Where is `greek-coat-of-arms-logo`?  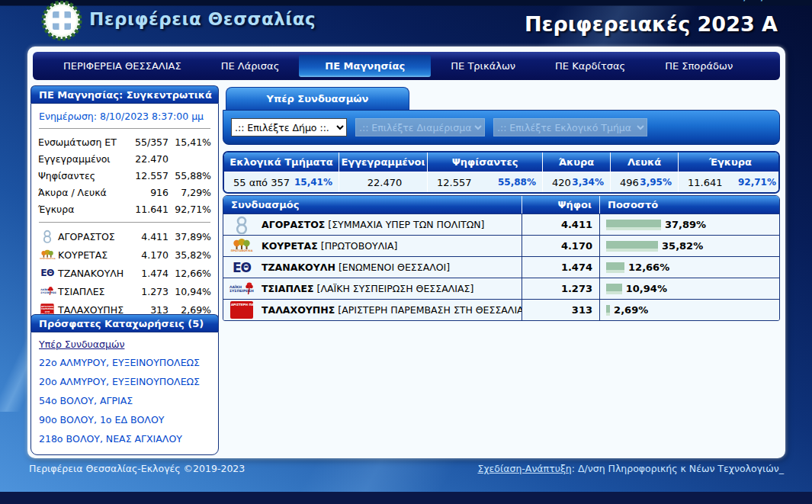
greek-coat-of-arms-logo is located at coordinates (62, 23).